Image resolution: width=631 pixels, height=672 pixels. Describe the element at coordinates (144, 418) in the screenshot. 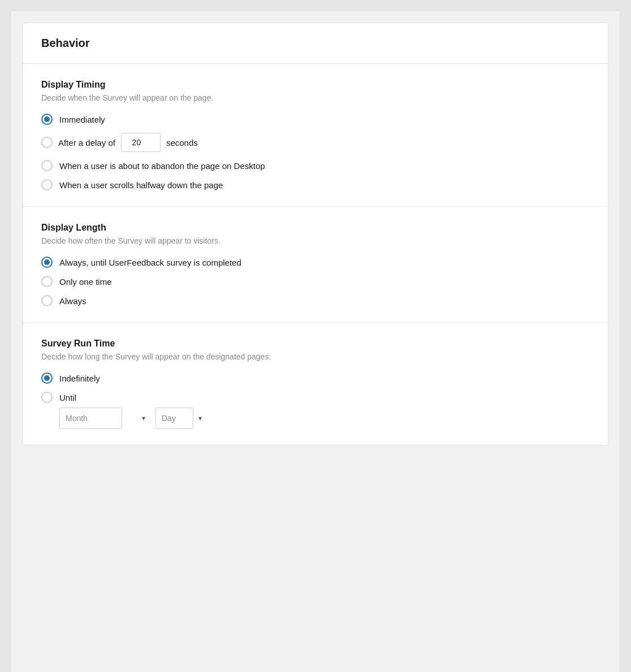

I see `month-chevron-icon: ▾` at that location.